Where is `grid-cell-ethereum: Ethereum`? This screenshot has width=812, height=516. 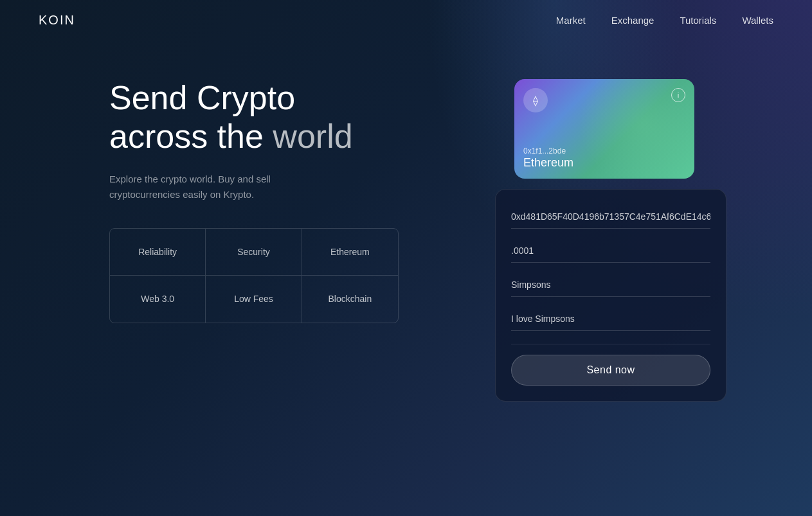
grid-cell-ethereum: Ethereum is located at coordinates (350, 252).